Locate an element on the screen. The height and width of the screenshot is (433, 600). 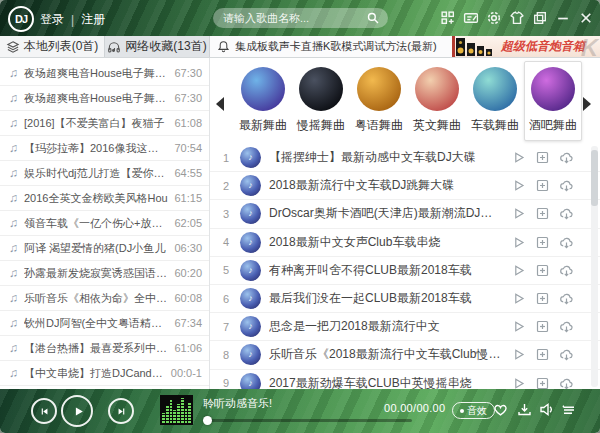
sidebar-song-row: ♫ 【港台热播】最喜爱系列中文柔歌... 61:06 is located at coordinates (104, 348).